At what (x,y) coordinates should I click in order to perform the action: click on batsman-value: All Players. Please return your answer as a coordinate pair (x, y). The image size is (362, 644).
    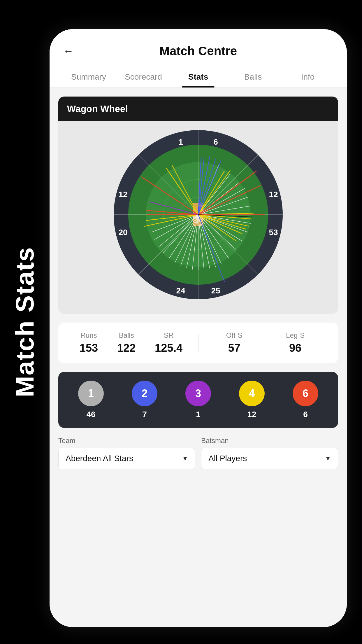
    Looking at the image, I should click on (228, 459).